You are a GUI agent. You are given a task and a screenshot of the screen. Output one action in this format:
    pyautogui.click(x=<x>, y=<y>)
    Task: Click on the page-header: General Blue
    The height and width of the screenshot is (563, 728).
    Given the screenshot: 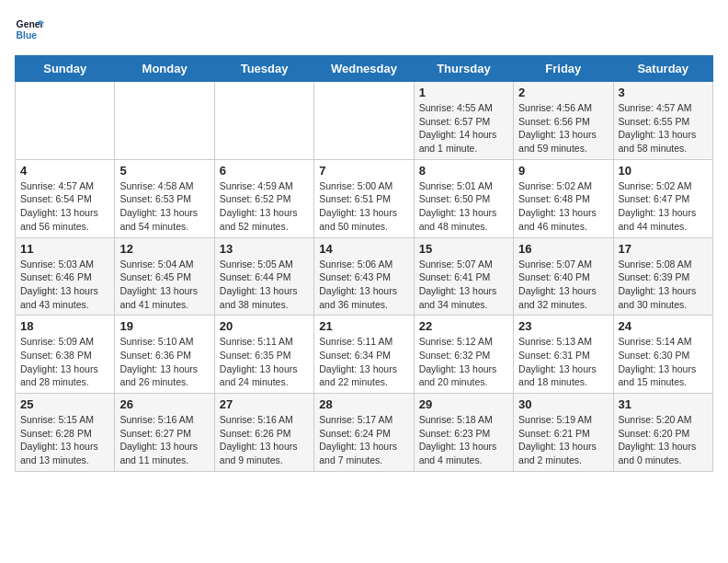 What is the action you would take?
    pyautogui.click(x=364, y=29)
    